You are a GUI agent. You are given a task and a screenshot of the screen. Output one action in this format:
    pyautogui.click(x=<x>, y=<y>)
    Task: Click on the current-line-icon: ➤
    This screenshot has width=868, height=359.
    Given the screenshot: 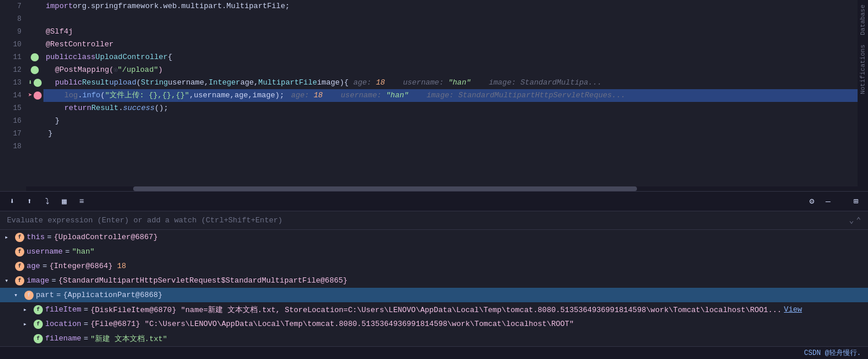 What is the action you would take?
    pyautogui.click(x=30, y=96)
    